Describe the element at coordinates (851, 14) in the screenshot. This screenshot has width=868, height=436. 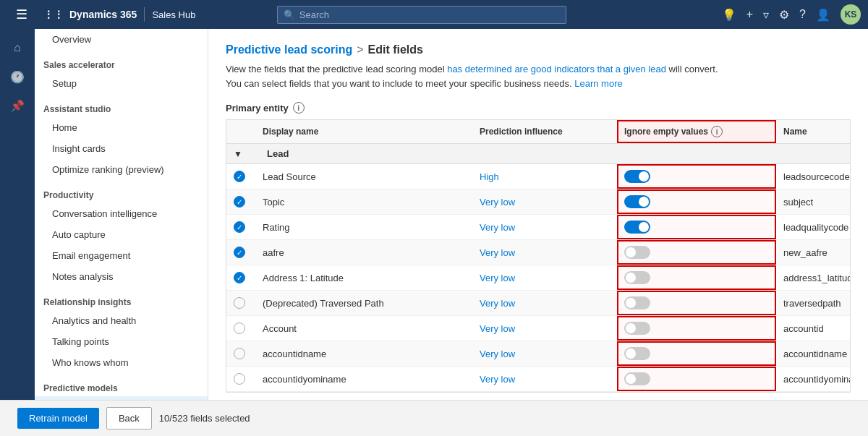
I see `avatar: KS` at that location.